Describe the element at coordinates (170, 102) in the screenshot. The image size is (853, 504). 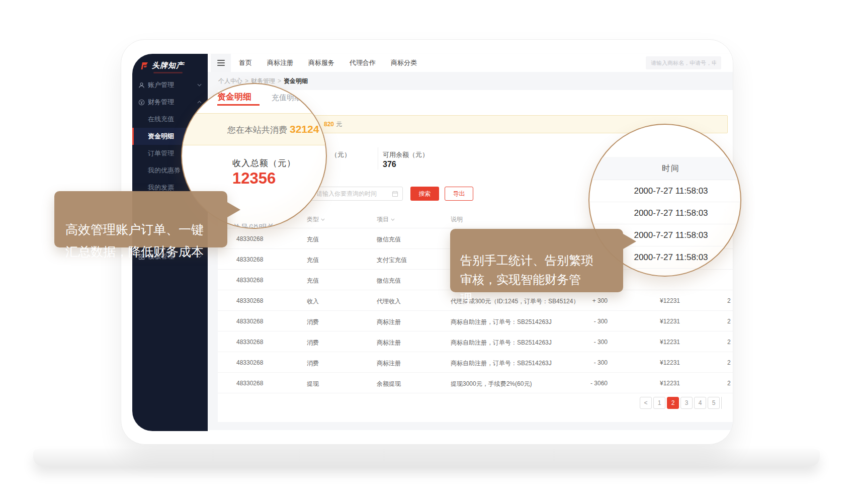
I see `sidebar-item-finance: 财务管理` at that location.